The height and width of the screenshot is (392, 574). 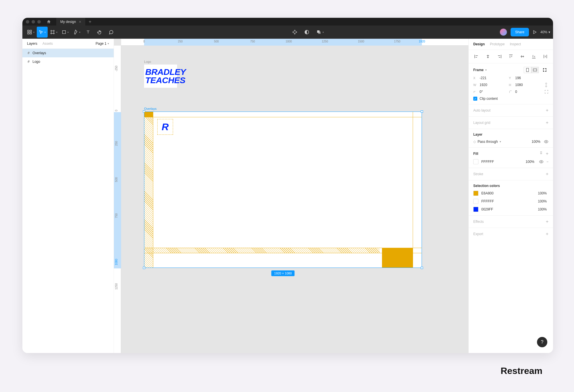 What do you see at coordinates (525, 92) in the screenshot?
I see `radius-input: 0` at bounding box center [525, 92].